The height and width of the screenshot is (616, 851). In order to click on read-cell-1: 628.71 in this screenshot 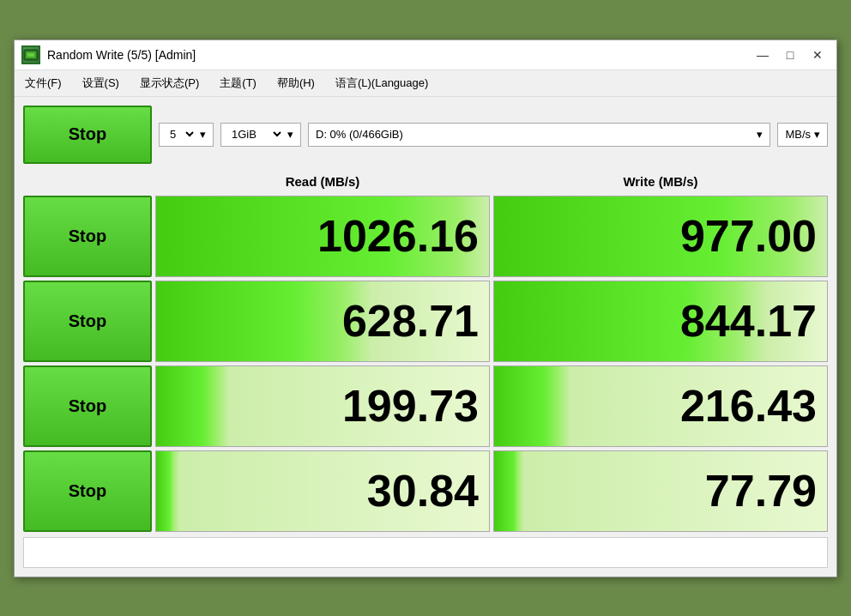, I will do `click(323, 321)`.